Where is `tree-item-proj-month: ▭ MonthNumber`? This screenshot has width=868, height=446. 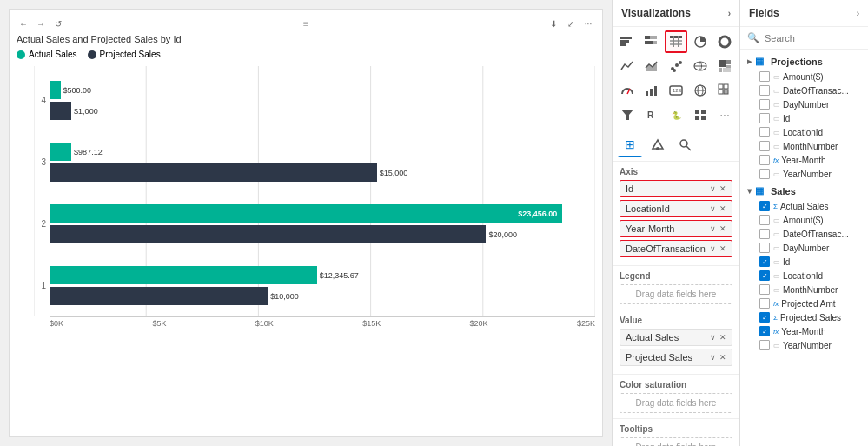 tree-item-proj-month: ▭ MonthNumber is located at coordinates (805, 146).